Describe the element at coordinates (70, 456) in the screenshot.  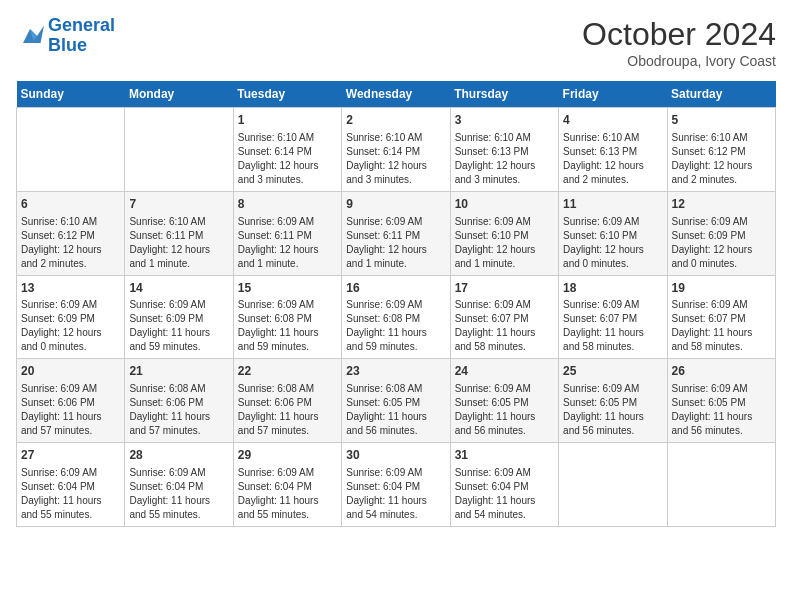
I see `day-number: 27` at that location.